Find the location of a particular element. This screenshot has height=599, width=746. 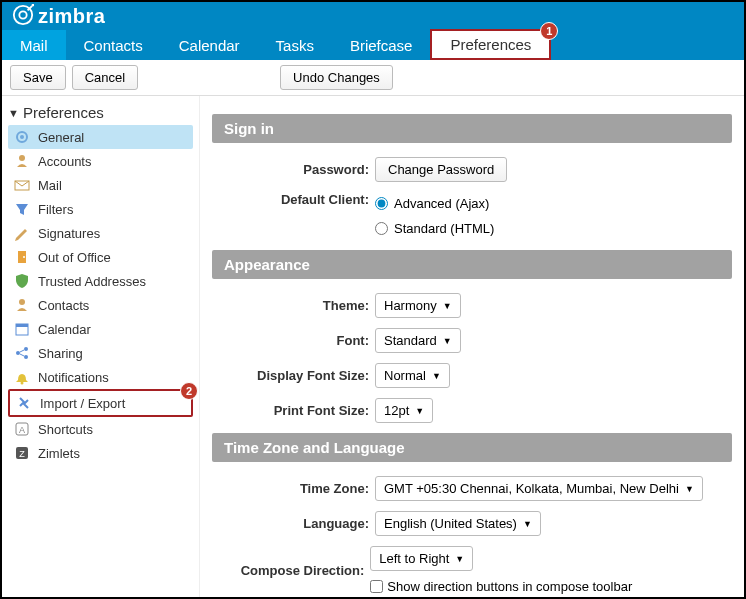

display-font-size-value: Normal is located at coordinates (405, 376).